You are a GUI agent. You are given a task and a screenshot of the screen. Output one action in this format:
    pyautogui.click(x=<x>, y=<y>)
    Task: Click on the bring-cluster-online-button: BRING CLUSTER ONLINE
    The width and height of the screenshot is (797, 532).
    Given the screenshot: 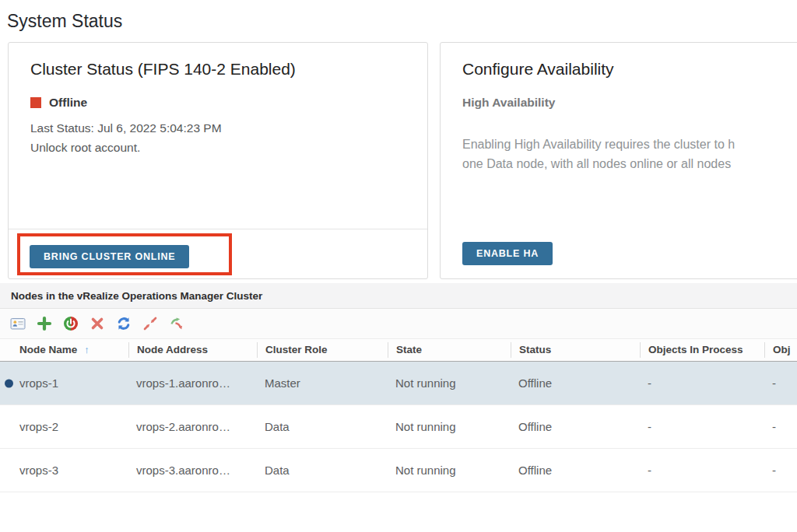 What is the action you would take?
    pyautogui.click(x=109, y=257)
    